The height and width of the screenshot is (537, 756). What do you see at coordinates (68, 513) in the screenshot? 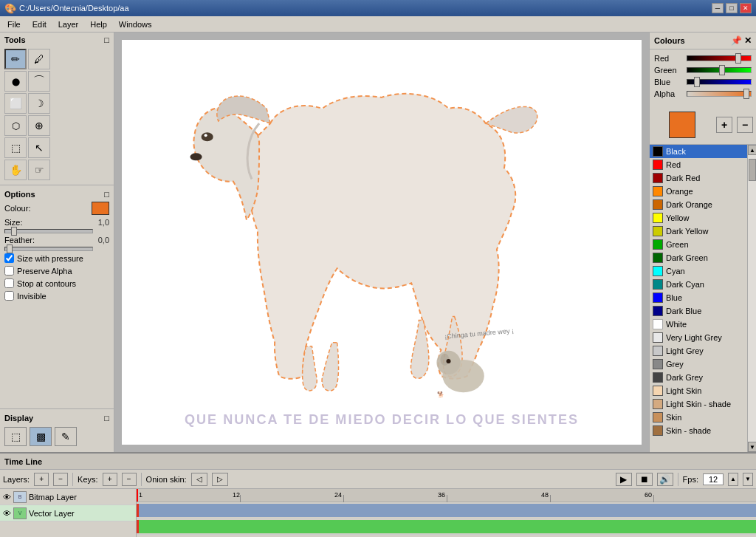
I see `layer-row-vector: 👁 V Vector Layer` at bounding box center [68, 513].